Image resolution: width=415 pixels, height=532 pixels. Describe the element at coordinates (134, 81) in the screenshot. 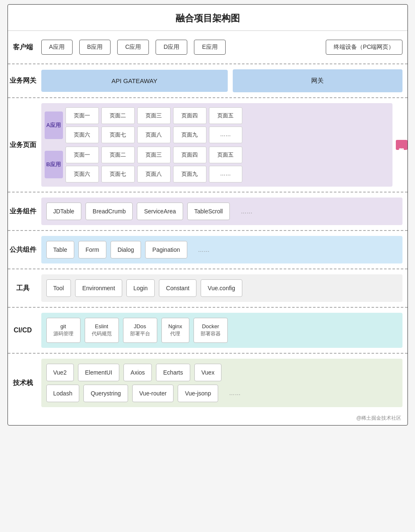

I see `gateway-api: API GATEAWAY` at that location.